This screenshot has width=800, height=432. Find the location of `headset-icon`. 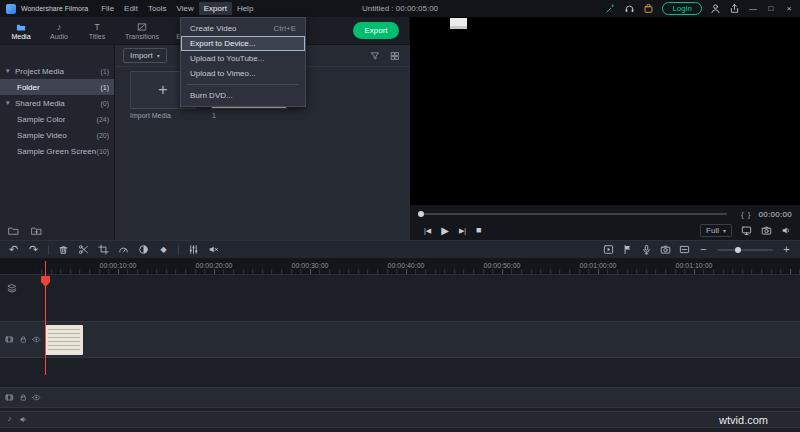

headset-icon is located at coordinates (630, 8).